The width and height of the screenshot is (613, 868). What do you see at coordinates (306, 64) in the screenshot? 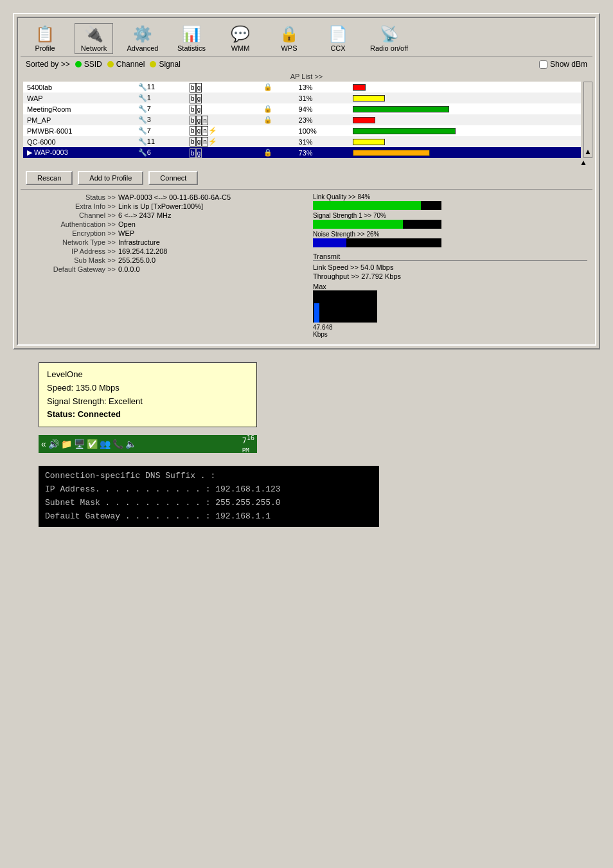
I see `ap-list-header: Sorted by >> SSID Channel Signal Sh` at bounding box center [306, 64].